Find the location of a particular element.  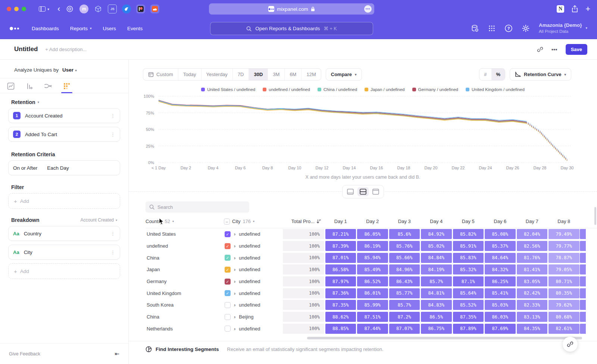

zoom-window-button is located at coordinates (24, 9).